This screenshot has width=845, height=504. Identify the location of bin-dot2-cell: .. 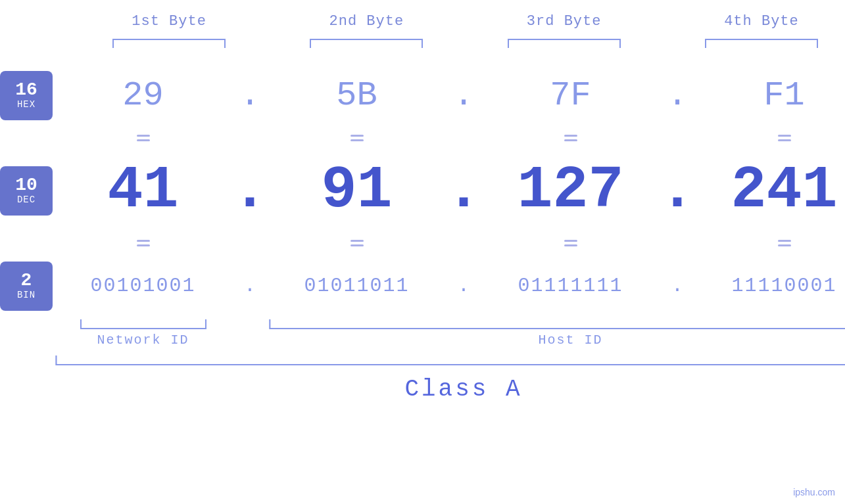
(464, 286).